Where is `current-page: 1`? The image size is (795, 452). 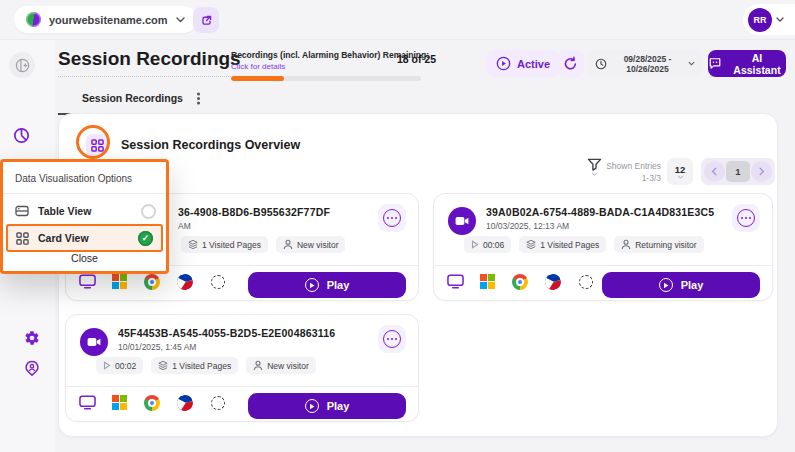
current-page: 1 is located at coordinates (738, 172).